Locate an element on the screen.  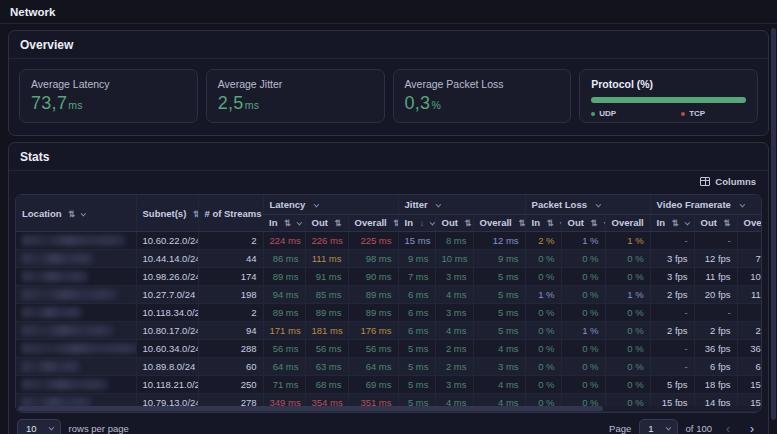
cell-metric: 2 % is located at coordinates (543, 241).